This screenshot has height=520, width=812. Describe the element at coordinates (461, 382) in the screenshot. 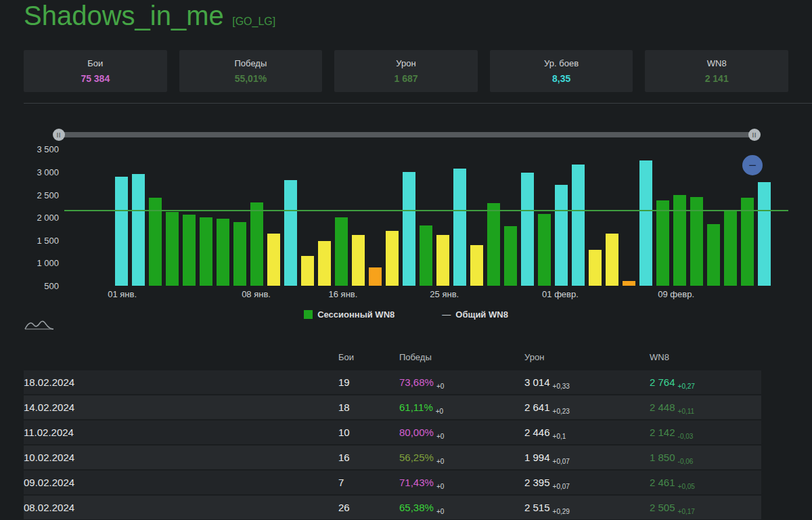

I see `row-winrate: 73,68%+0` at that location.